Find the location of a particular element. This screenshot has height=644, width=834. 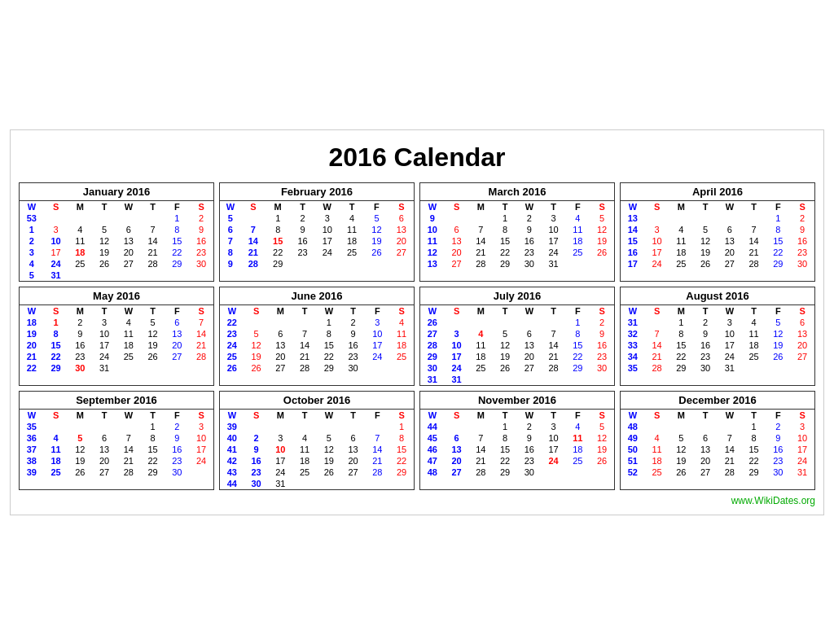

cell: 7 is located at coordinates (153, 230).